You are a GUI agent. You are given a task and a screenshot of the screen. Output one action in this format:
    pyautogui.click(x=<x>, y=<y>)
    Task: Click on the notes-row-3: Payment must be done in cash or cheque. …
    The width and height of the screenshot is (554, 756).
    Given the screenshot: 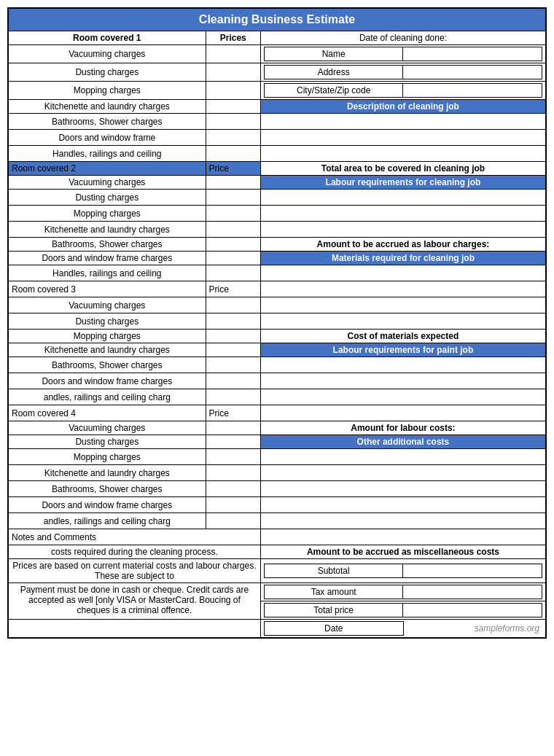 What is the action you would take?
    pyautogui.click(x=277, y=592)
    